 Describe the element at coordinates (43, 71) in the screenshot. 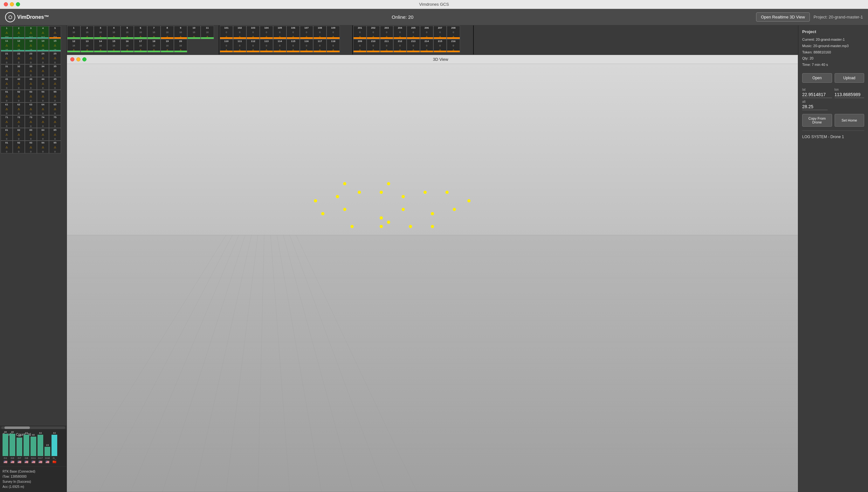

I see `drone-cell-34: 34 ⚠ 0` at that location.